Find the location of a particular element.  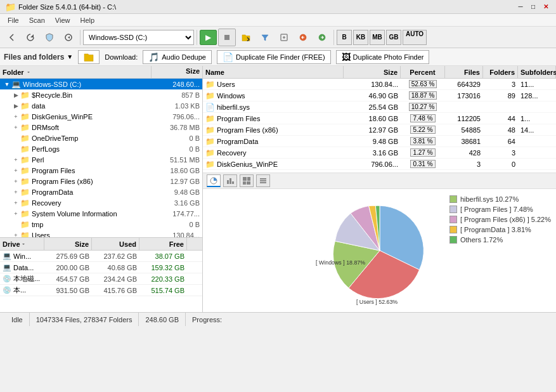

duplicate-finder-button: 📄 Duplicate File Finder (FREE) is located at coordinates (274, 57).